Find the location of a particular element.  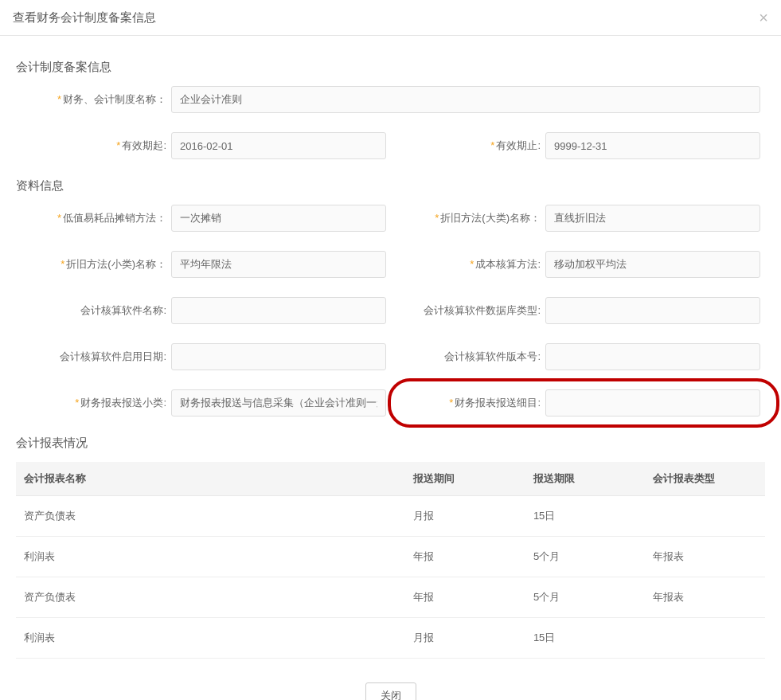

label-rpt-minor: 财务报表报送小类: is located at coordinates (94, 403).